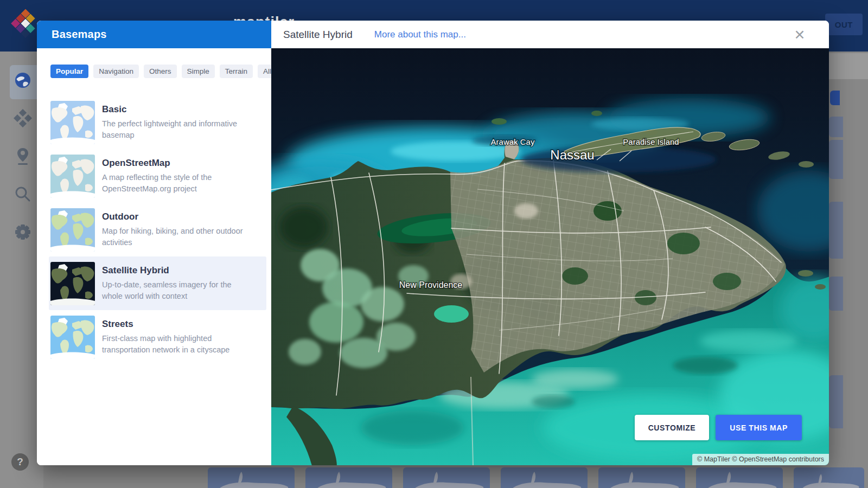 Image resolution: width=868 pixels, height=488 pixels. I want to click on filter-chip-others: Others, so click(161, 72).